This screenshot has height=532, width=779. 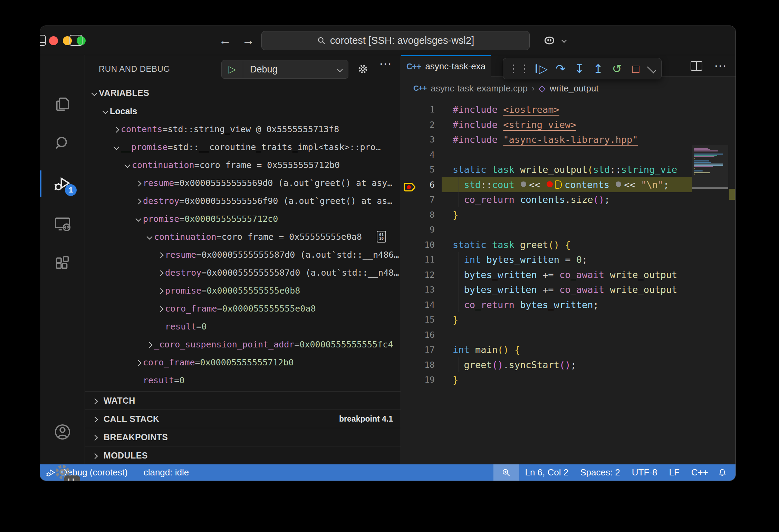 I want to click on remote-explorer-icon, so click(x=62, y=224).